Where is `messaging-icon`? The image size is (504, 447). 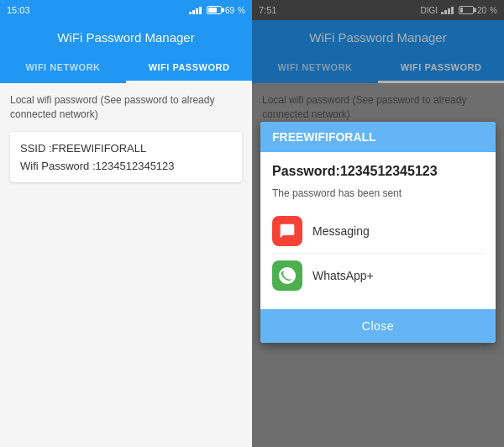
messaging-icon is located at coordinates (287, 231).